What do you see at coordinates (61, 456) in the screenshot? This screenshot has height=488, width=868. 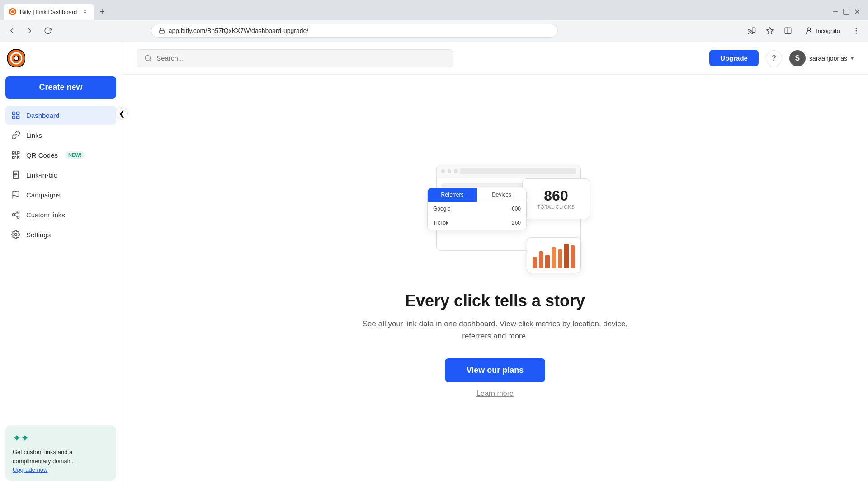 I see `promo-text: Get custom links and a complimentary dom…` at bounding box center [61, 456].